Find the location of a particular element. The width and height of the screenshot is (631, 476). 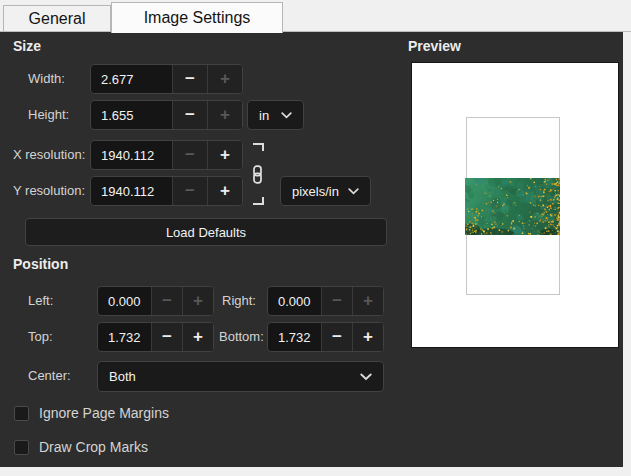

right-spinbox: 0.000 − + is located at coordinates (326, 301).